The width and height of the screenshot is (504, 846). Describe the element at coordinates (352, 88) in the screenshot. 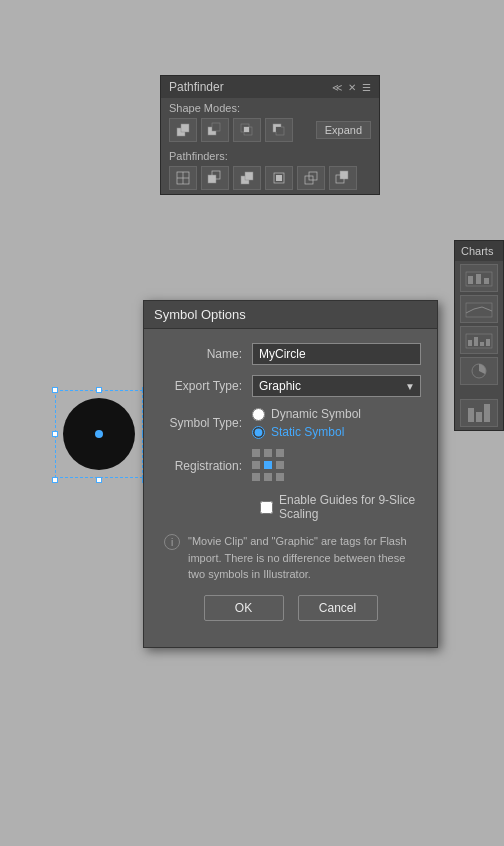

I see `titlebar-controls: ≪ ✕ ☰` at that location.